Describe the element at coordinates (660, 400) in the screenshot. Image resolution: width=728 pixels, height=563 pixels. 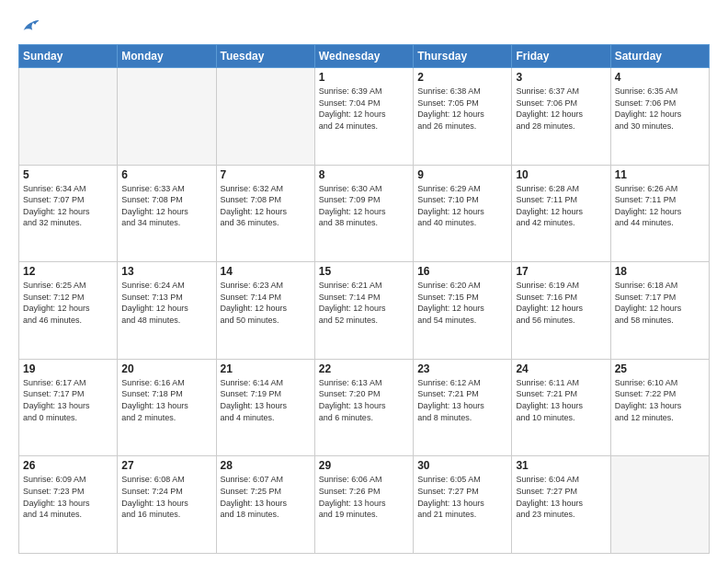
I see `day-info: Sunrise: 6:10 AMSunset: 7:22 PMDaylight:…` at that location.